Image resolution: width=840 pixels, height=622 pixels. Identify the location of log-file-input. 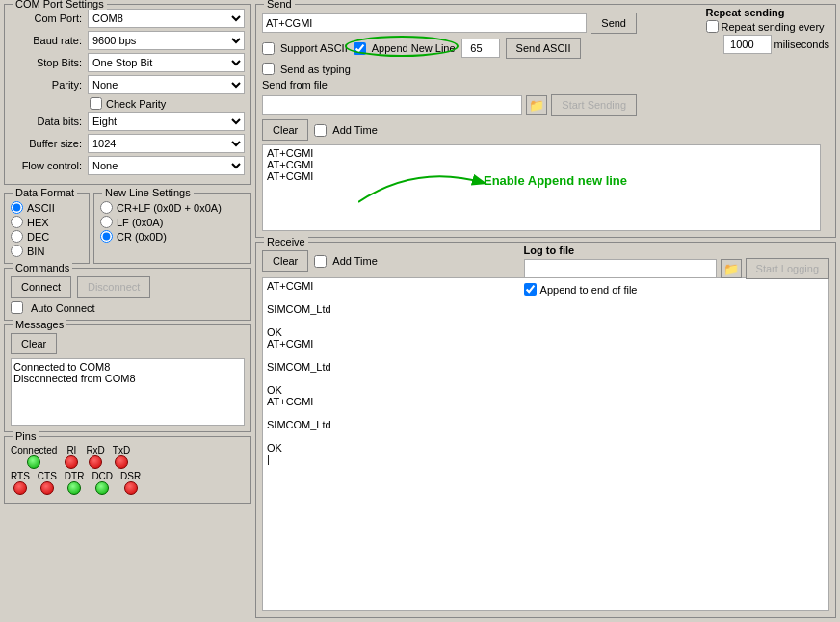
(620, 269).